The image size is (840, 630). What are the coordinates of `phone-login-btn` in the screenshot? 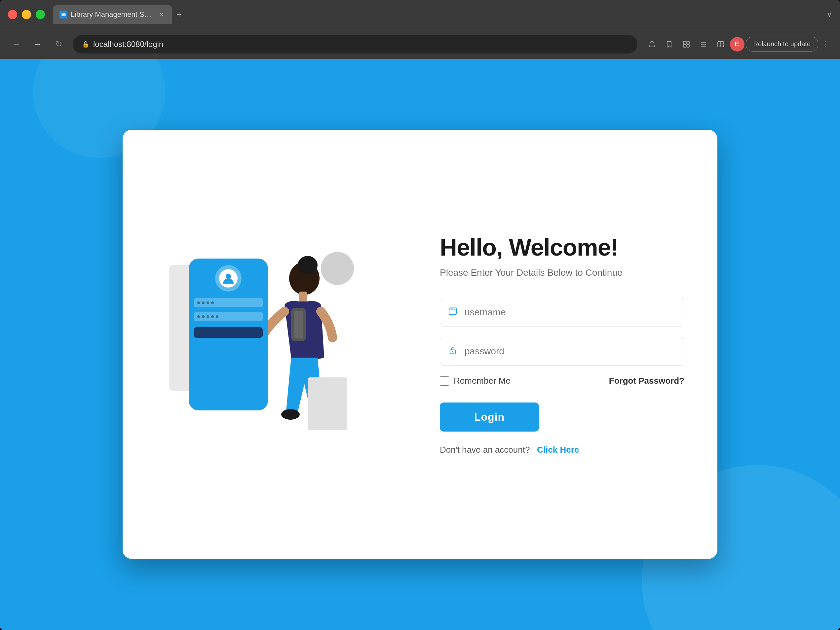 It's located at (229, 332).